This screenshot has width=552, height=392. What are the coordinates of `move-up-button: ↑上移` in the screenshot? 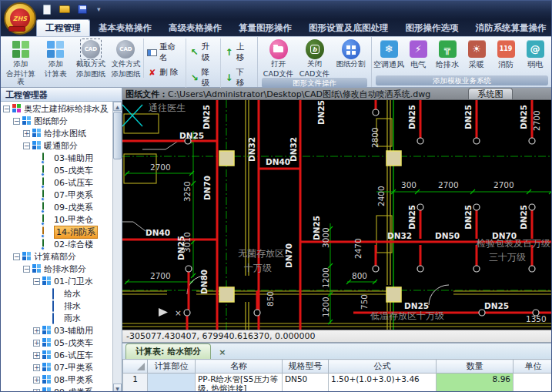 It's located at (238, 52).